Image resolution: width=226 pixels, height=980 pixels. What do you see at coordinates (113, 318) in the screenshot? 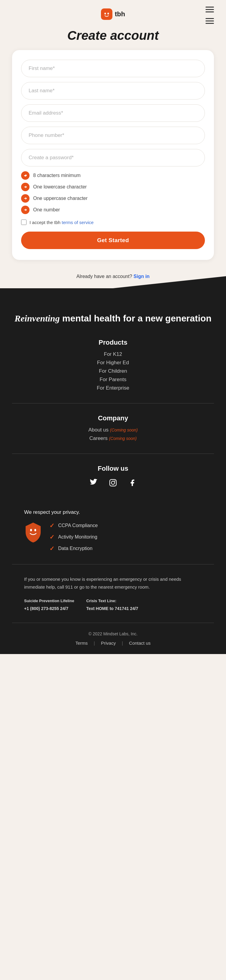
I see `tagline-text: Reinventing mental health for a new gene…` at bounding box center [113, 318].